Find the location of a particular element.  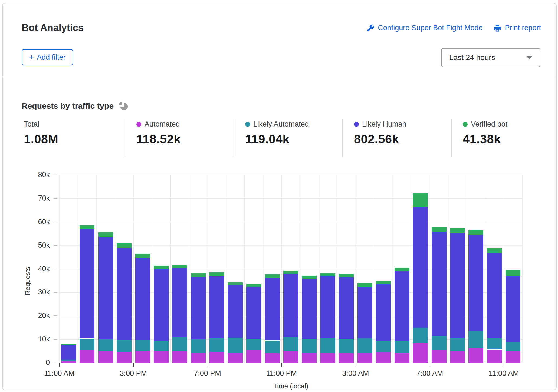

wrench-icon is located at coordinates (370, 28).